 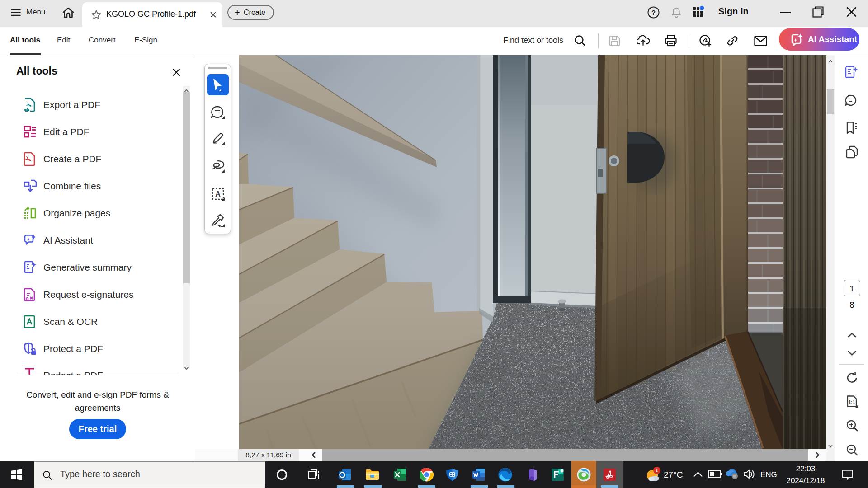 I want to click on svg-text: 1, so click(x=657, y=470).